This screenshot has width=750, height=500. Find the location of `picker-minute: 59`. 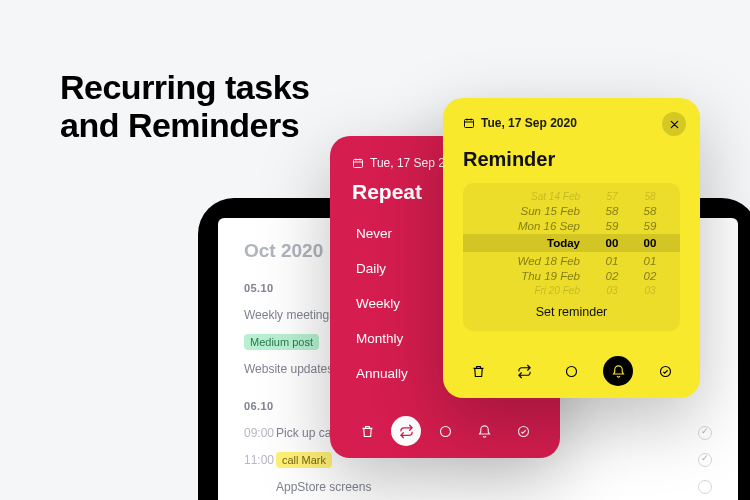

picker-minute: 59 is located at coordinates (650, 226).